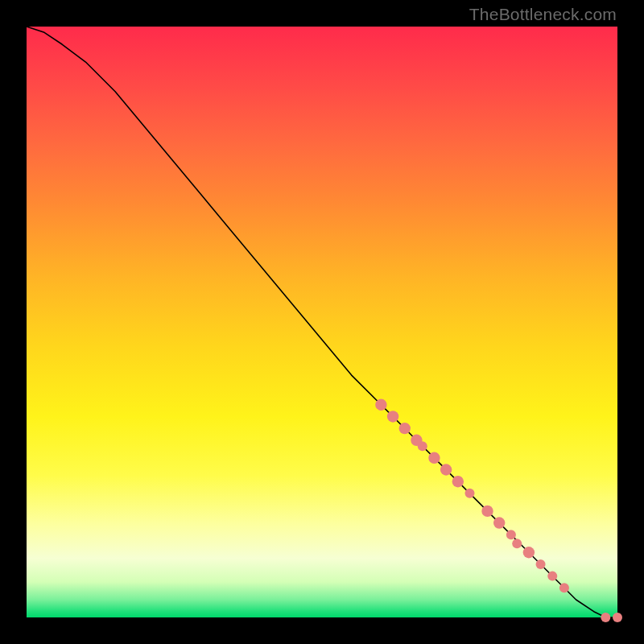  What do you see at coordinates (499, 510) in the screenshot?
I see `marker-group` at bounding box center [499, 510].